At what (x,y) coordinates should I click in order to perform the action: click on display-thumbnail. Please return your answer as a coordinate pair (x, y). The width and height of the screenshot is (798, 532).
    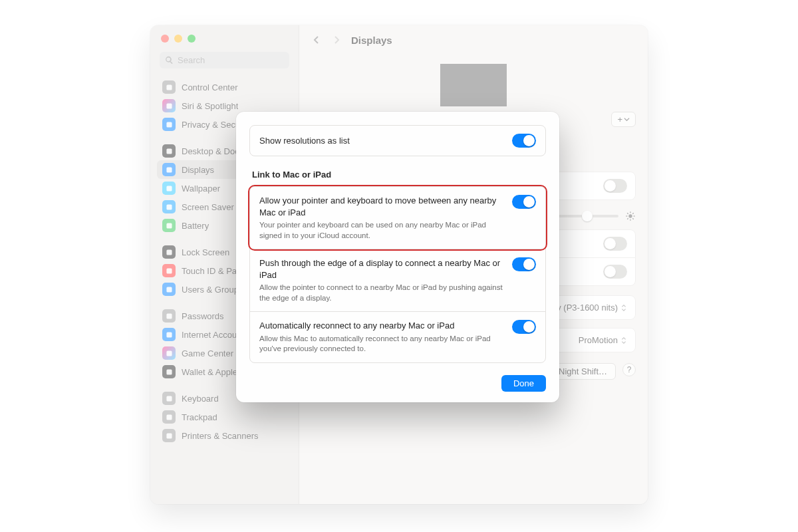
    Looking at the image, I should click on (473, 85).